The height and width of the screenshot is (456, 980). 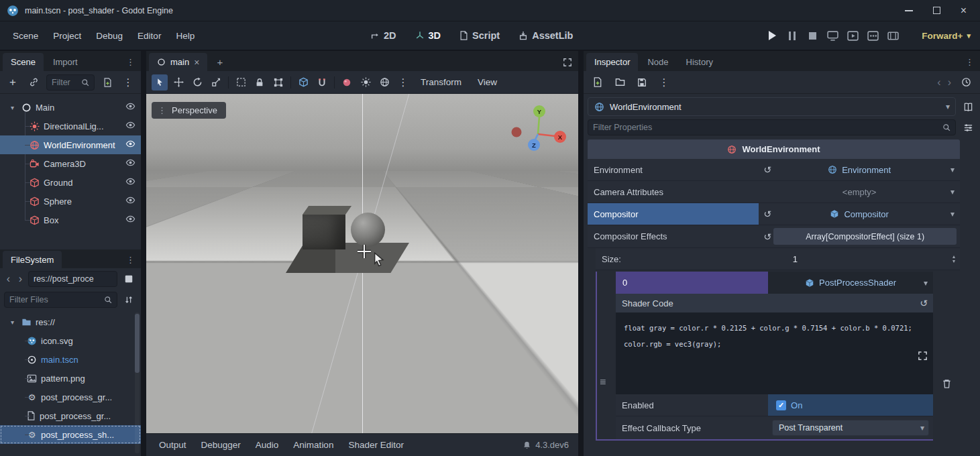 What do you see at coordinates (313, 445) in the screenshot?
I see `tab-animation: Animation` at bounding box center [313, 445].